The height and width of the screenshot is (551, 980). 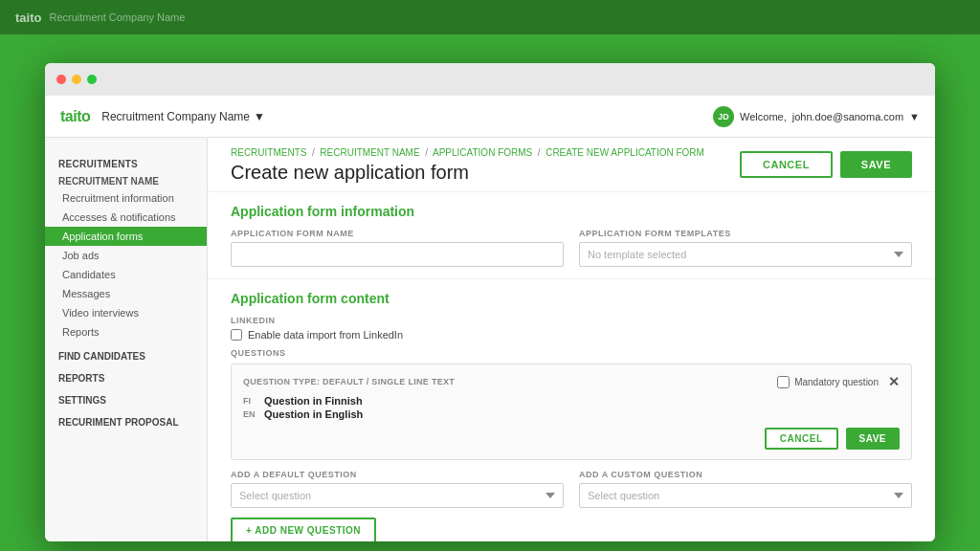 What do you see at coordinates (126, 313) in the screenshot?
I see `sidebar-item-video-interviews: Video interviews` at bounding box center [126, 313].